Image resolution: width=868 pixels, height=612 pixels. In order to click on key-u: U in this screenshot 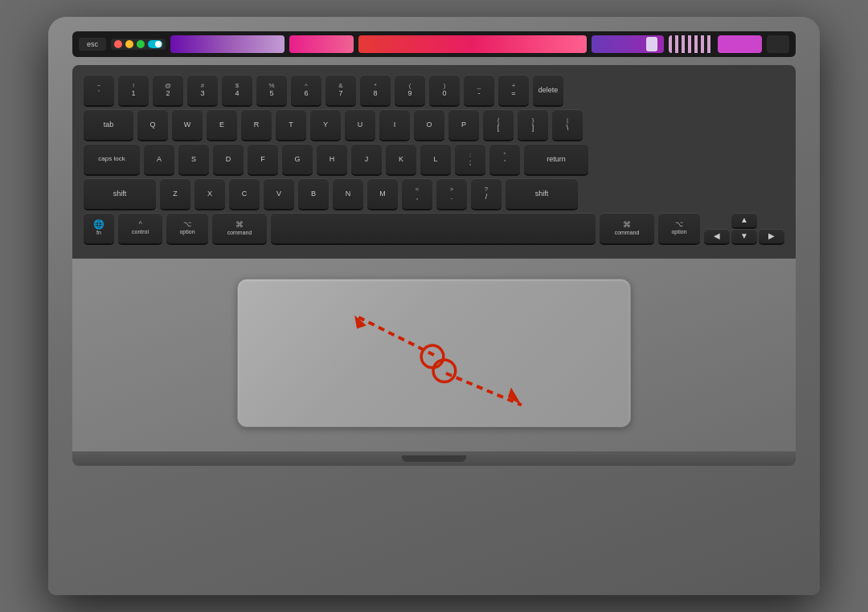, I will do `click(360, 124)`.